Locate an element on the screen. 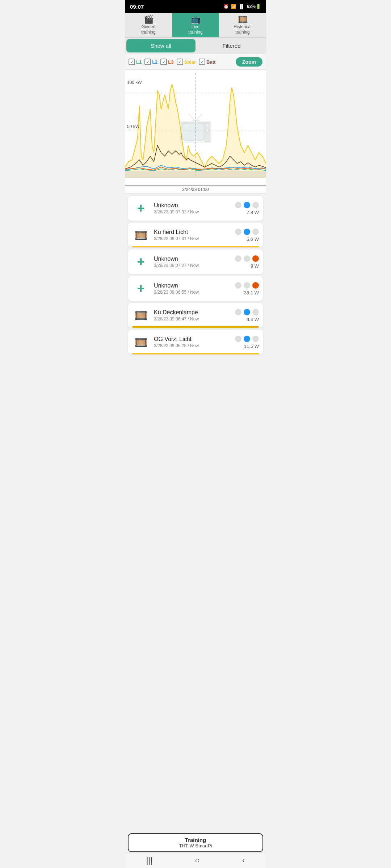 The width and height of the screenshot is (391, 868). checkbox-l1: ✓ L1 is located at coordinates (135, 62).